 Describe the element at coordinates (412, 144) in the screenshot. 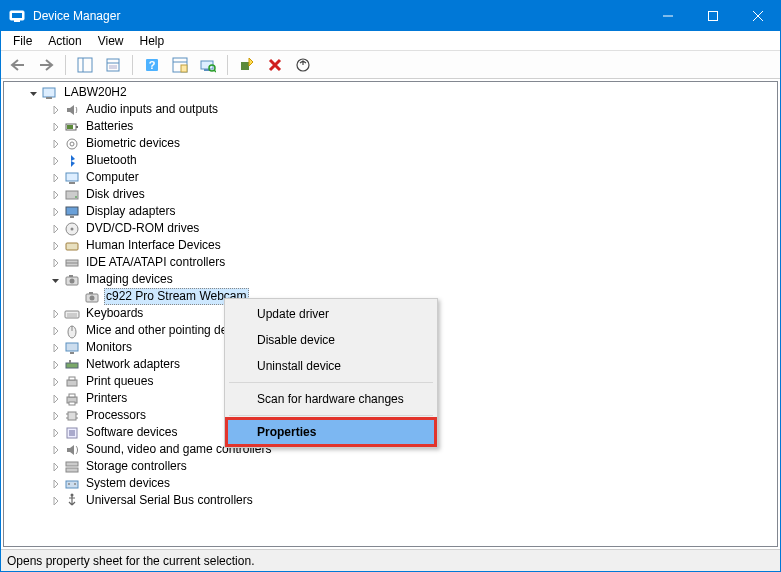

I see `tree-category-biometric-devices: Biometric devices` at that location.